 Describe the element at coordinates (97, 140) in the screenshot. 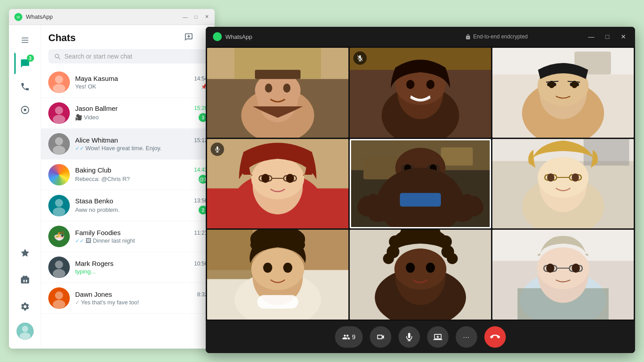

I see `chat-name-alice: Alice Whitman` at that location.